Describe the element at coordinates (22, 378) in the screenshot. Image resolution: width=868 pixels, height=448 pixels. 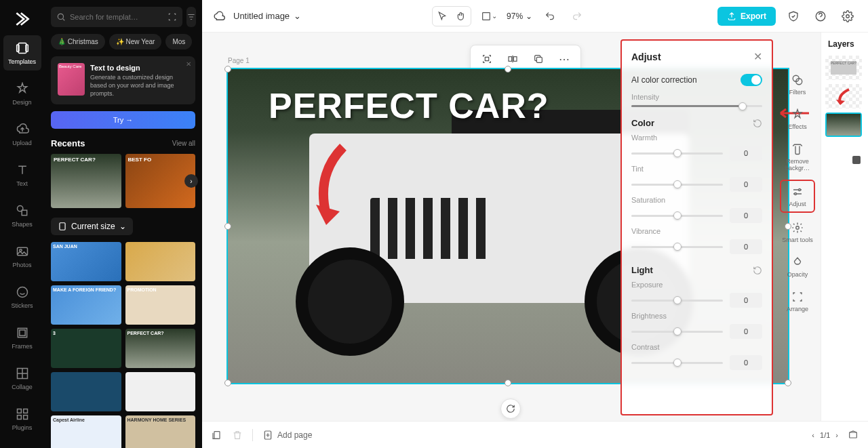
I see `tool-collage: Collage` at that location.